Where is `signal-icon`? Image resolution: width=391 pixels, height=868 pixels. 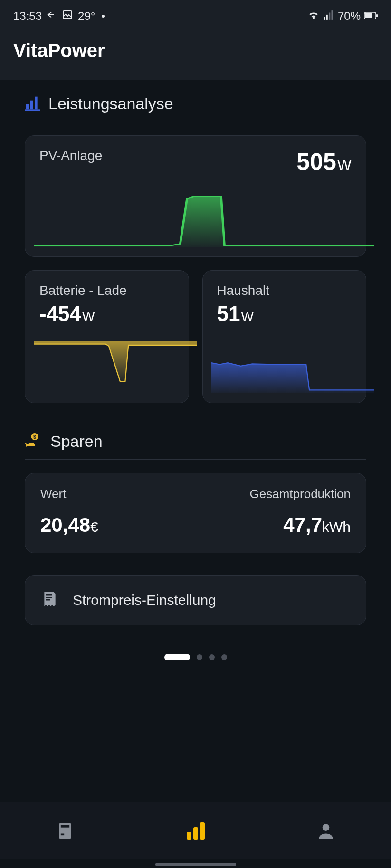 signal-icon is located at coordinates (329, 16).